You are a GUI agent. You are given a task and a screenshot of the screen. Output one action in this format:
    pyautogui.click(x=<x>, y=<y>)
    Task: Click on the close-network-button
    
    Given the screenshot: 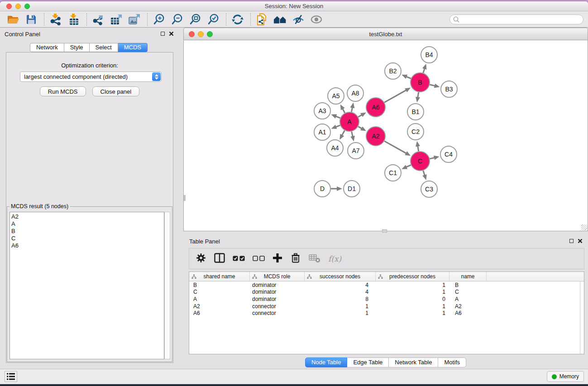 What is the action you would take?
    pyautogui.click(x=192, y=34)
    